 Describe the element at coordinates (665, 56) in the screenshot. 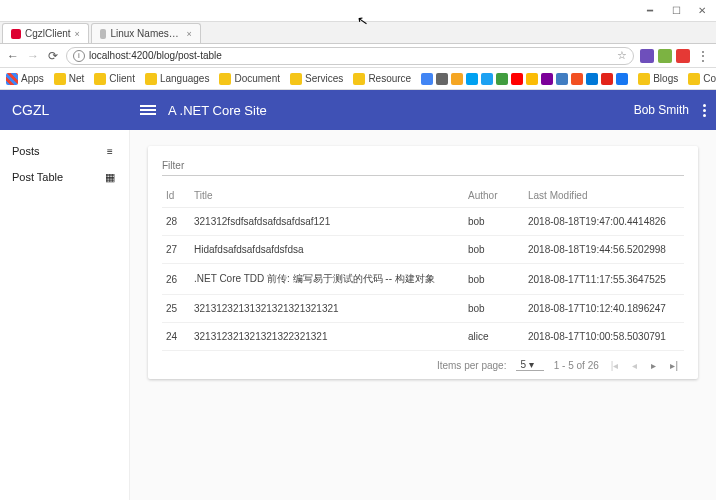

I see `extensions-area` at that location.